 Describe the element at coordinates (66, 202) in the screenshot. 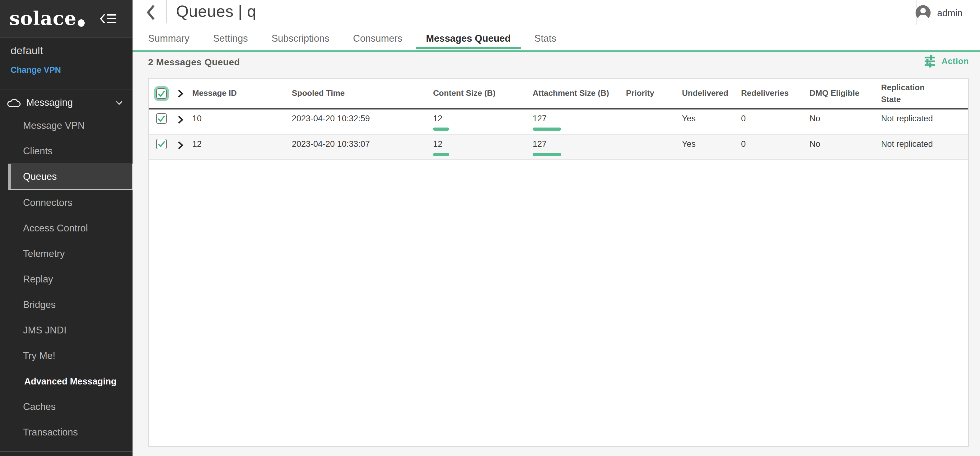

I see `sidebar-item-connectors: Connectors` at that location.